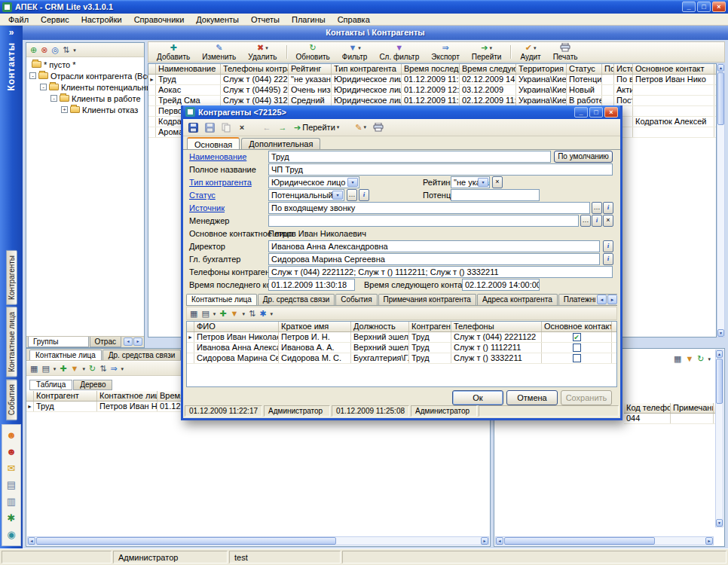 The width and height of the screenshot is (728, 565). Describe the element at coordinates (173, 52) in the screenshot. I see `add-button: ✚ Добавить` at that location.